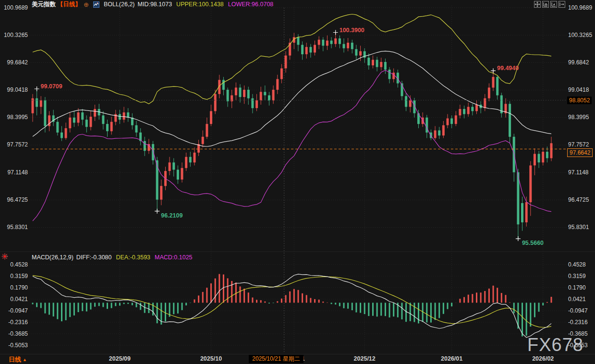 The height and width of the screenshot is (364, 595). What do you see at coordinates (86, 5) in the screenshot?
I see `circled-plus-icon: ⊕` at bounding box center [86, 5].